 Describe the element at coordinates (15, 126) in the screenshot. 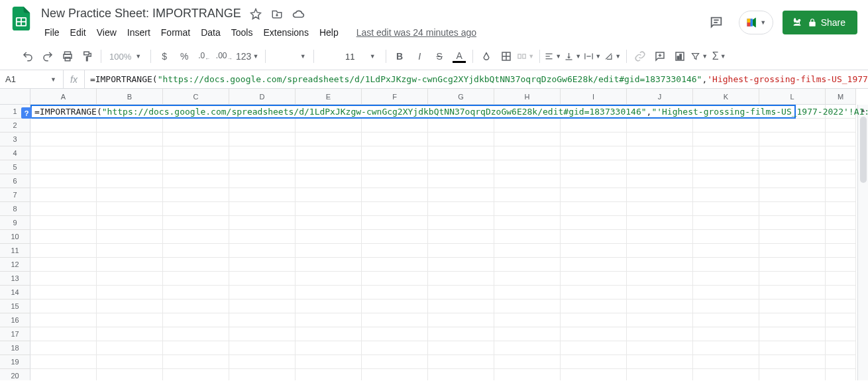

I see `row-header-2: 2` at that location.